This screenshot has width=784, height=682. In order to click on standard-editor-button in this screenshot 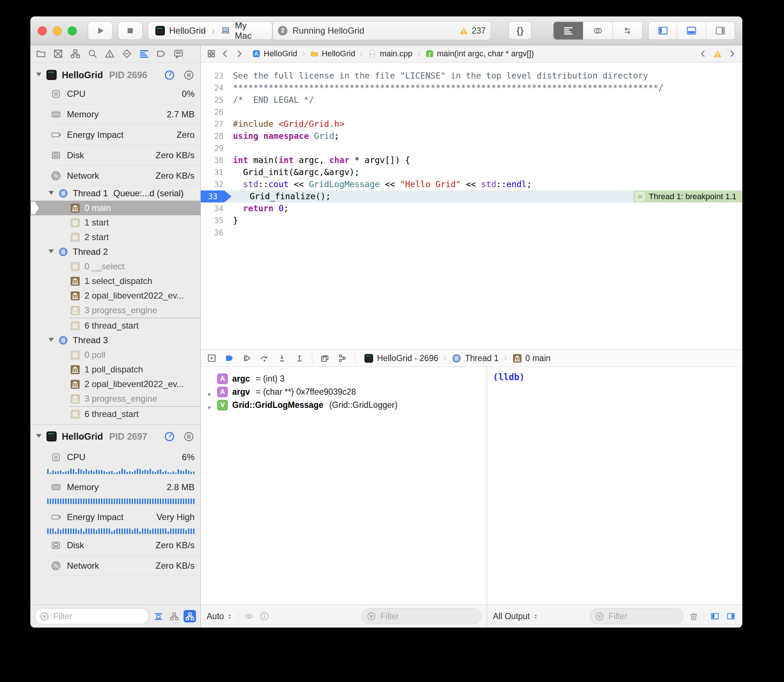, I will do `click(568, 31)`.